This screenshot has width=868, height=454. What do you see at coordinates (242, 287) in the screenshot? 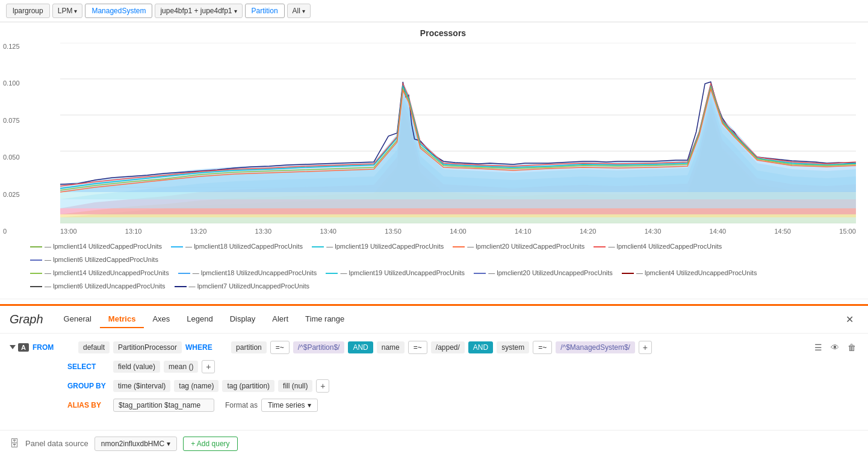
I see `legend-item: — lpmclient7 UtilizedUncappedProcUnits` at bounding box center [242, 287].